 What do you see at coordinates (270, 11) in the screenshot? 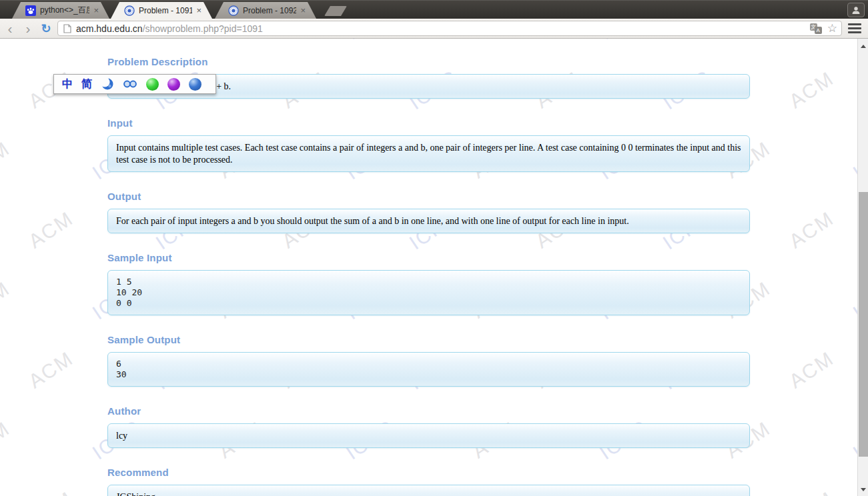
I see `tab-title: Problem - 1092` at bounding box center [270, 11].